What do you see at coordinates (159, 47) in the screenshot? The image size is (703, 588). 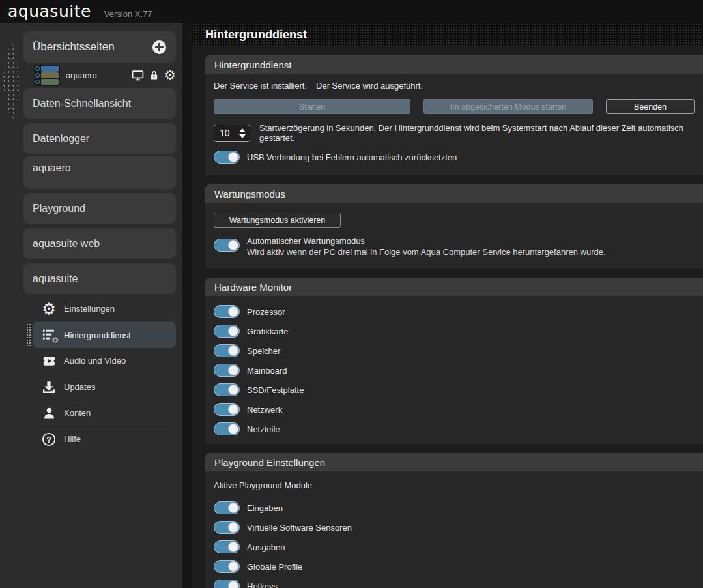 I see `plus-circle-icon` at bounding box center [159, 47].